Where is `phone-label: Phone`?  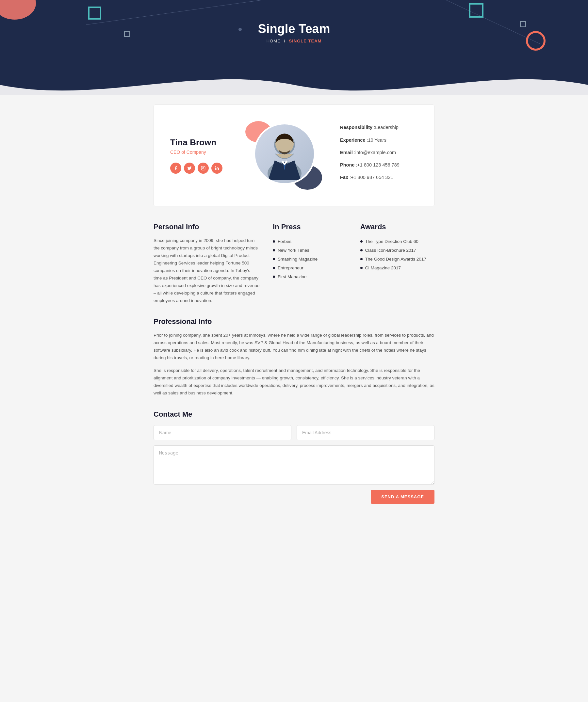
phone-label: Phone is located at coordinates (347, 165).